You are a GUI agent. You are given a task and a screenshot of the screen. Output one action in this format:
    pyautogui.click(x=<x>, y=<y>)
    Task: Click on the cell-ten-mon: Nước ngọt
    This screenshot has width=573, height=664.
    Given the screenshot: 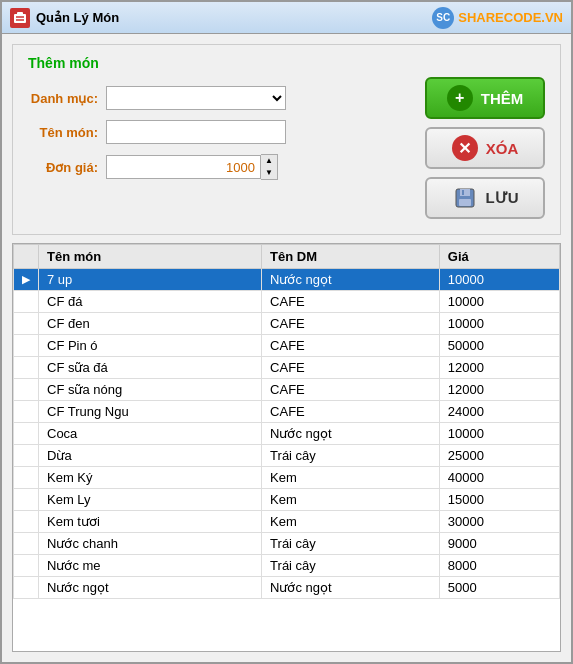 What is the action you would take?
    pyautogui.click(x=150, y=588)
    